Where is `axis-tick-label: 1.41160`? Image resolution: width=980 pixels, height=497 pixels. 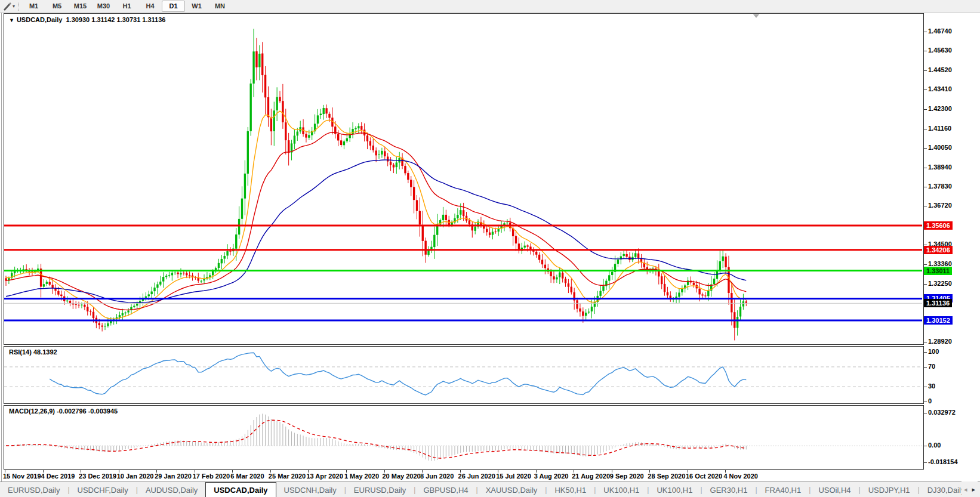
axis-tick-label: 1.41160 is located at coordinates (939, 128).